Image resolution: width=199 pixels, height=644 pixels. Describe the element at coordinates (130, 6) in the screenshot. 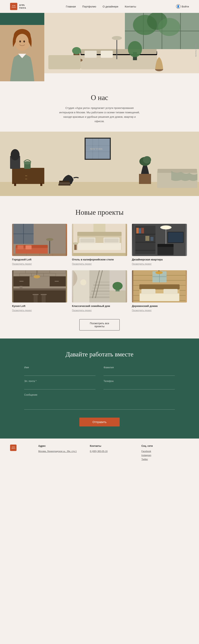

I see `nav-contacts: Контакты` at that location.